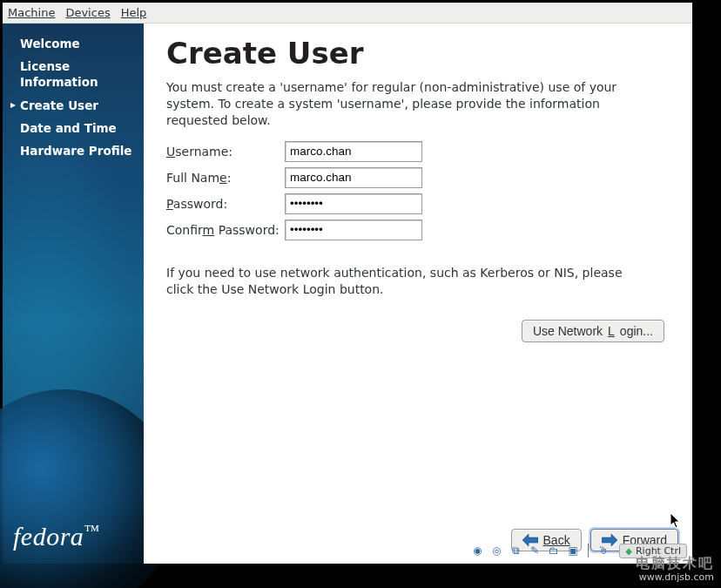 This screenshot has height=588, width=721. I want to click on username-label: Username:, so click(224, 152).